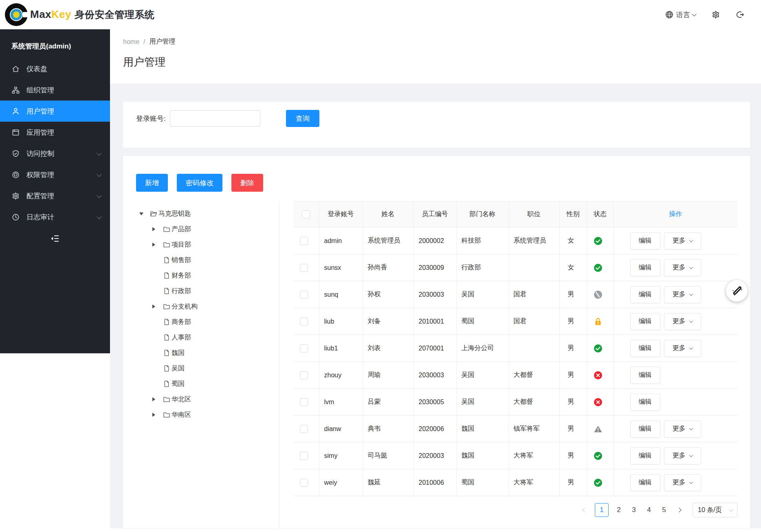 This screenshot has height=532, width=761. I want to click on sidebar-item-perms: 权限管理, so click(55, 175).